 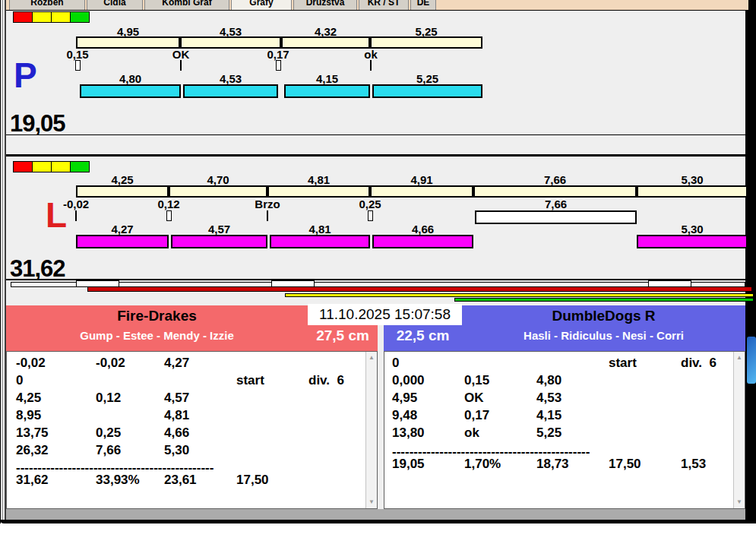 What do you see at coordinates (474, 398) in the screenshot?
I see `table-cell: OK` at bounding box center [474, 398].